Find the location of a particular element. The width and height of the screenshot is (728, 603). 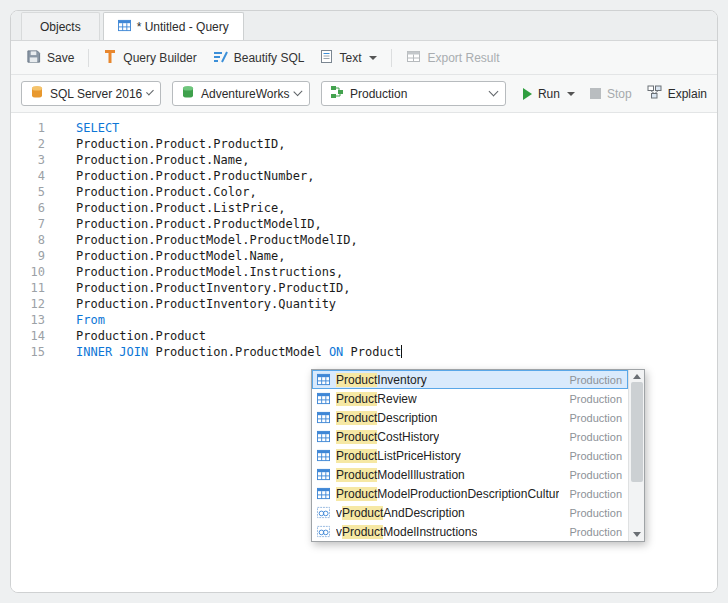

schema-icon is located at coordinates (337, 94).